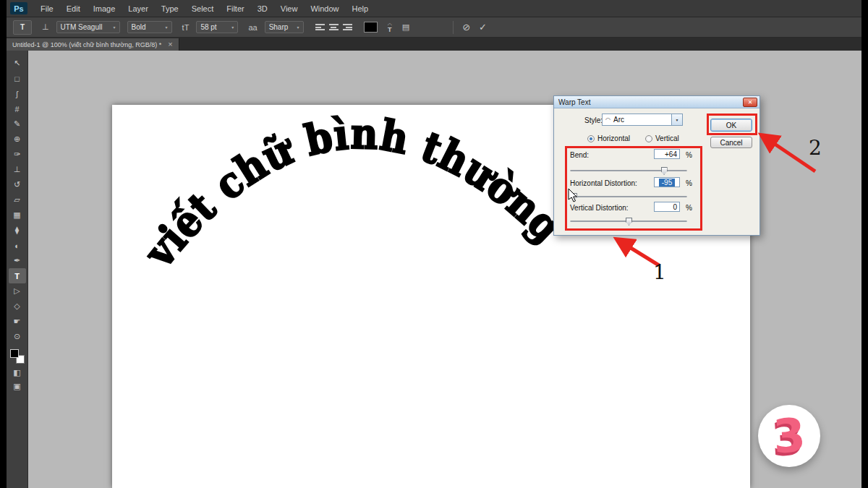 This screenshot has width=868, height=488. Describe the element at coordinates (815, 147) in the screenshot. I see `step-2-number: 2` at that location.